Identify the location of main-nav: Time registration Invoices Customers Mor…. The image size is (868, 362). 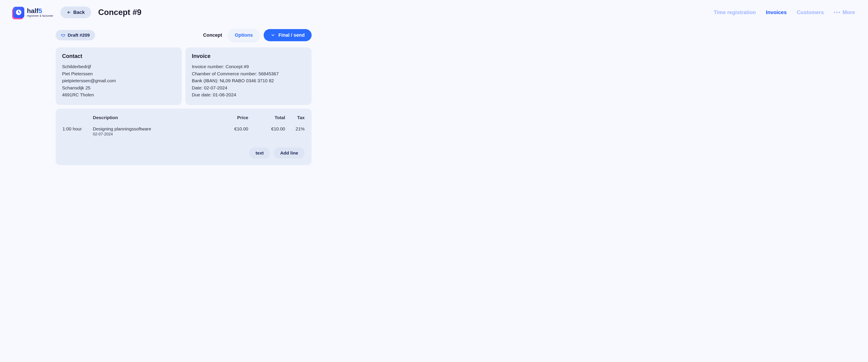
(784, 12).